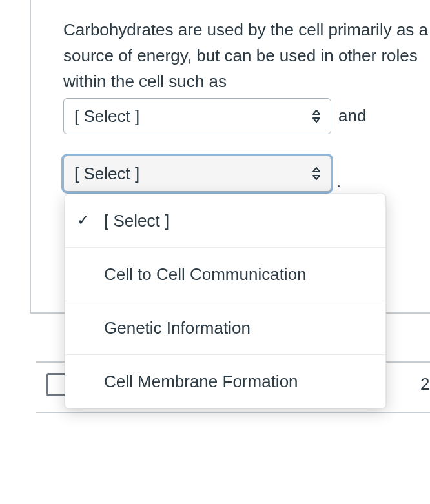 This screenshot has width=430, height=504. Describe the element at coordinates (198, 116) in the screenshot. I see `answer-select-1: [ Select ]` at that location.